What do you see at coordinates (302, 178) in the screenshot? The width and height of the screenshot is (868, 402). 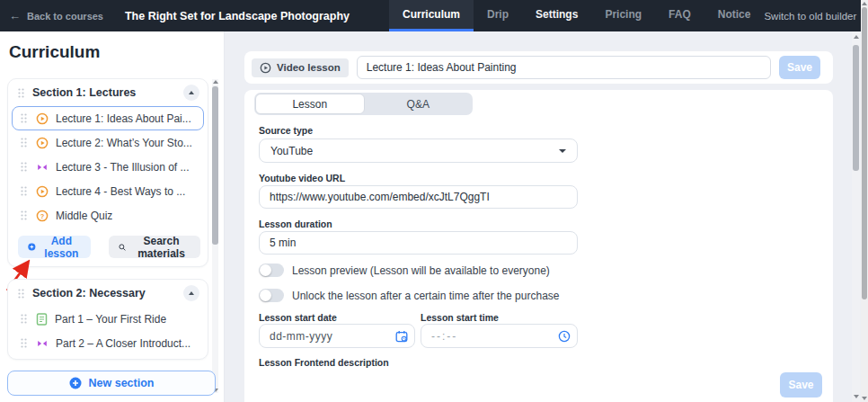 I see `youtube-url-label: Youtube video URL` at bounding box center [302, 178].